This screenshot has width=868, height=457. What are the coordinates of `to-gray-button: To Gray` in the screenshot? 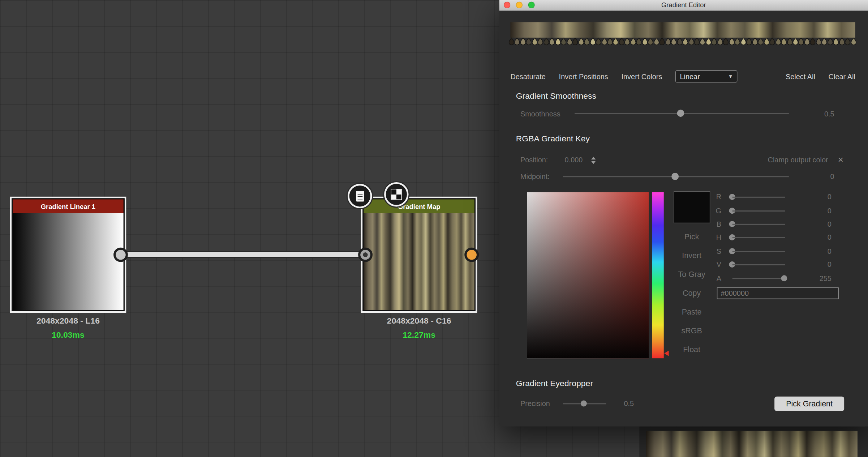 It's located at (692, 274).